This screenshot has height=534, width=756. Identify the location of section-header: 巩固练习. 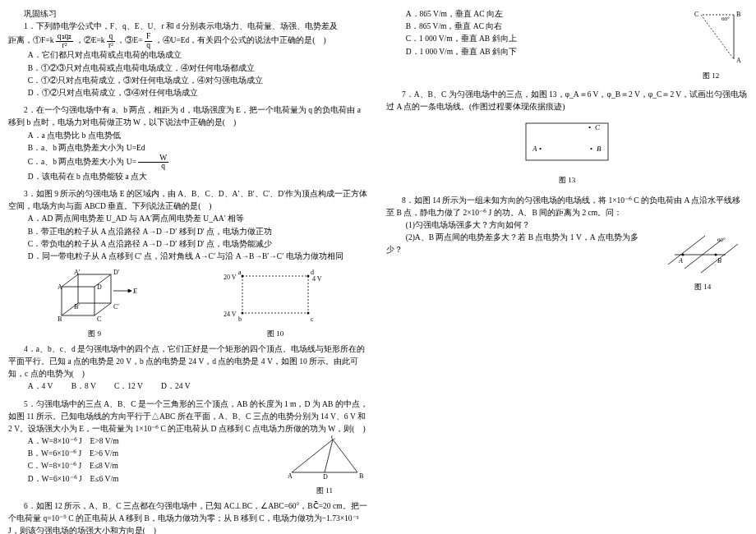
(189, 15).